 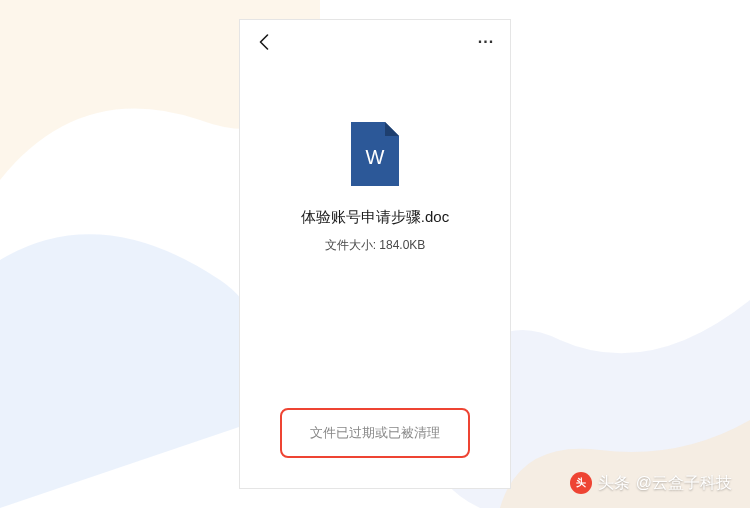 I want to click on word-file-icon: W, so click(x=375, y=154).